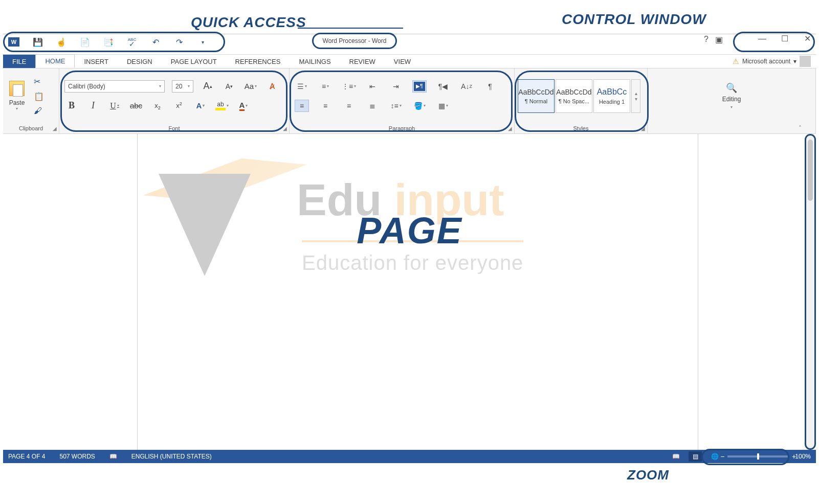 The width and height of the screenshot is (819, 504). Describe the element at coordinates (803, 456) in the screenshot. I see `zoom-level: 100%` at that location.